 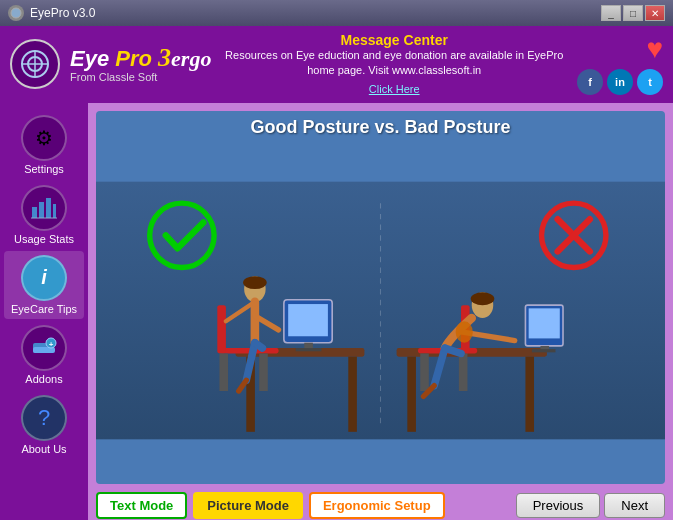 I want to click on linkedin-button: in, so click(x=620, y=82).